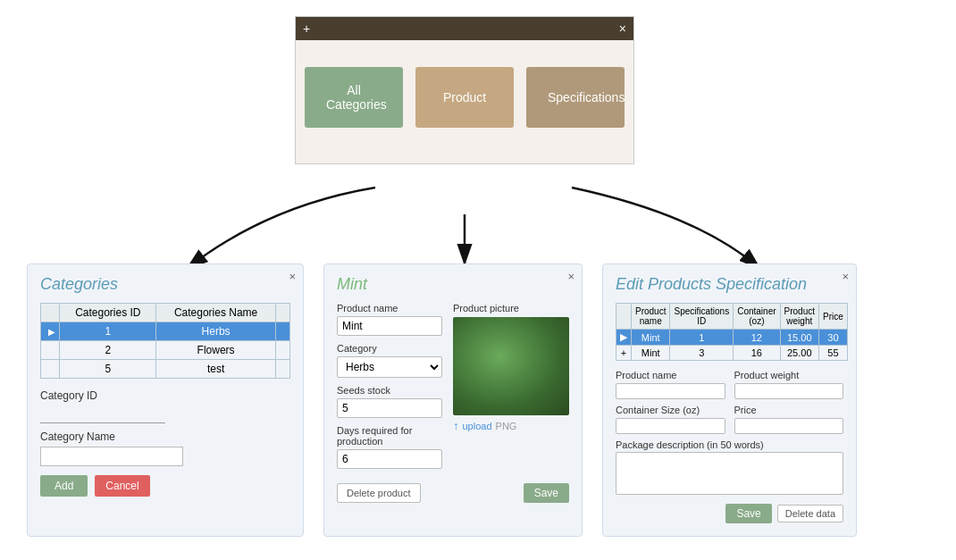 The image size is (956, 560). Describe the element at coordinates (845, 277) in the screenshot. I see `spec-panel-close: ×` at that location.